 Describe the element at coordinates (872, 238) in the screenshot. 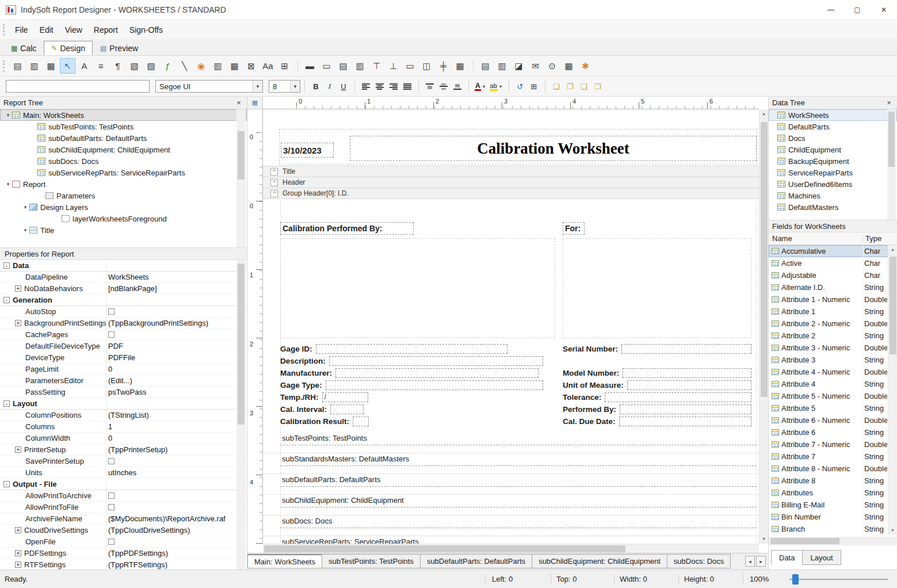

I see `column-header-type: Type` at that location.